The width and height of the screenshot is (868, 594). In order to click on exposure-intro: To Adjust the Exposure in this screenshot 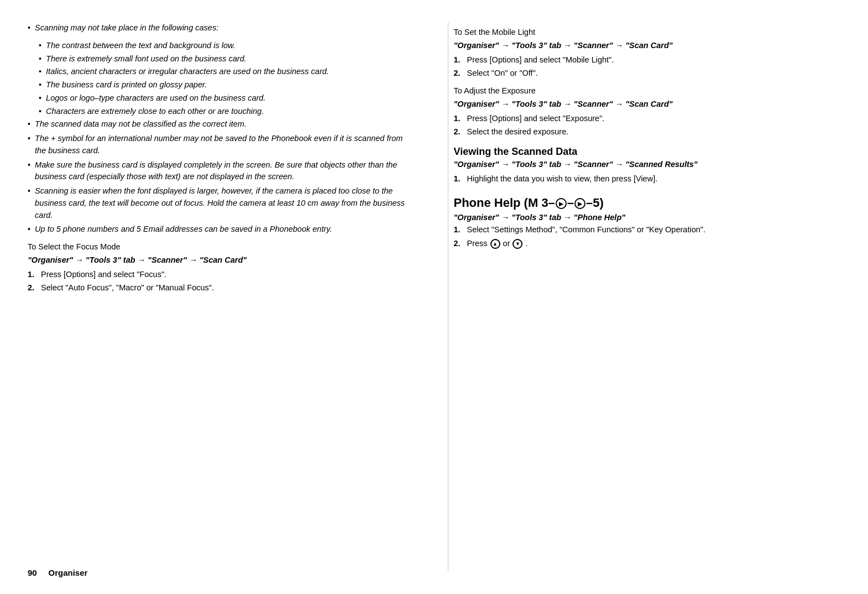, I will do `click(647, 91)`.